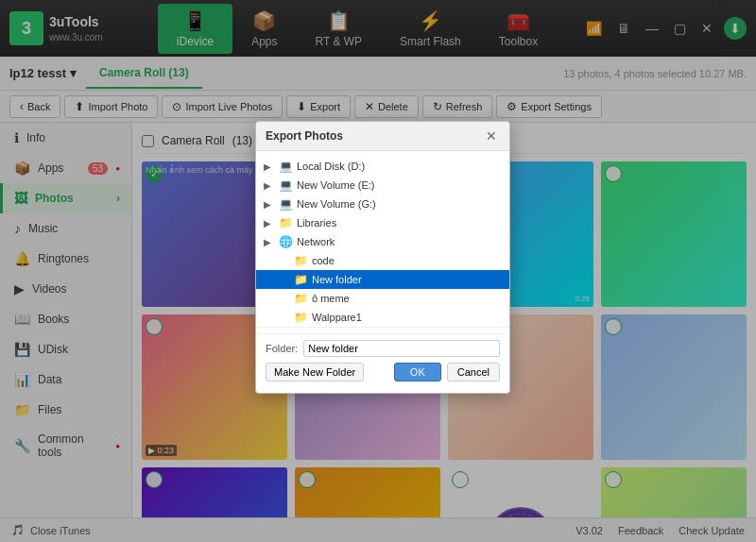  Describe the element at coordinates (383, 272) in the screenshot. I see `dialog-body: ▶ 💻 Local Disk (D:) ▶ 💻 New Volume (E:) …` at that location.